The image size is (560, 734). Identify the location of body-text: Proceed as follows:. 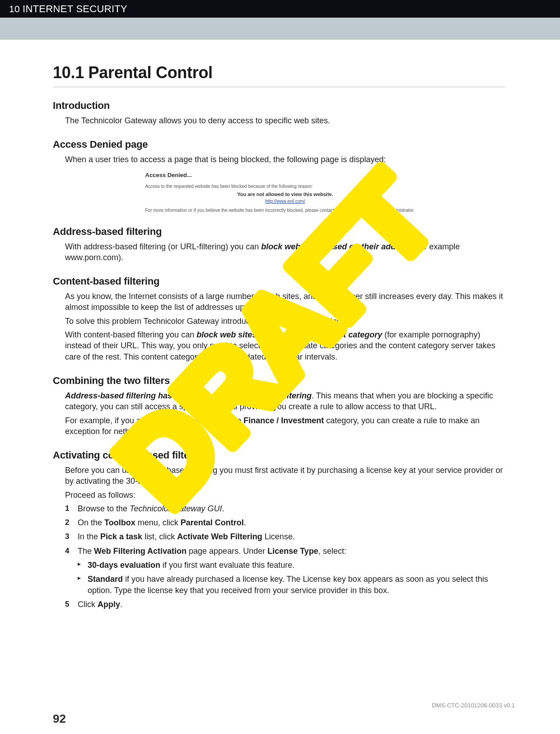
(285, 495).